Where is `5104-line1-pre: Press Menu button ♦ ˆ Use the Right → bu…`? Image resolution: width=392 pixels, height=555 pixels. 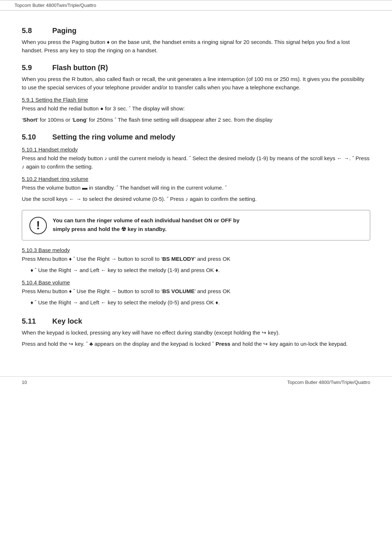
5104-line1-pre: Press Menu button ♦ ˆ Use the Right → bu… is located at coordinates (92, 291).